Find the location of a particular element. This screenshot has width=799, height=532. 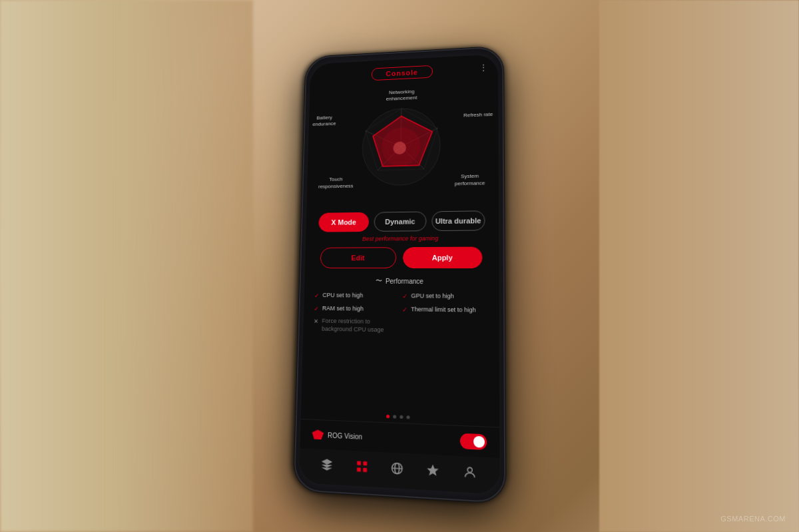

apply-button: Apply is located at coordinates (443, 257).